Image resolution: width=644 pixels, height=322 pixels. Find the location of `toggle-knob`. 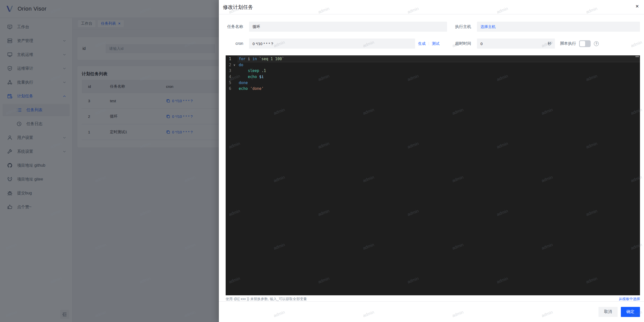

toggle-knob is located at coordinates (583, 44).